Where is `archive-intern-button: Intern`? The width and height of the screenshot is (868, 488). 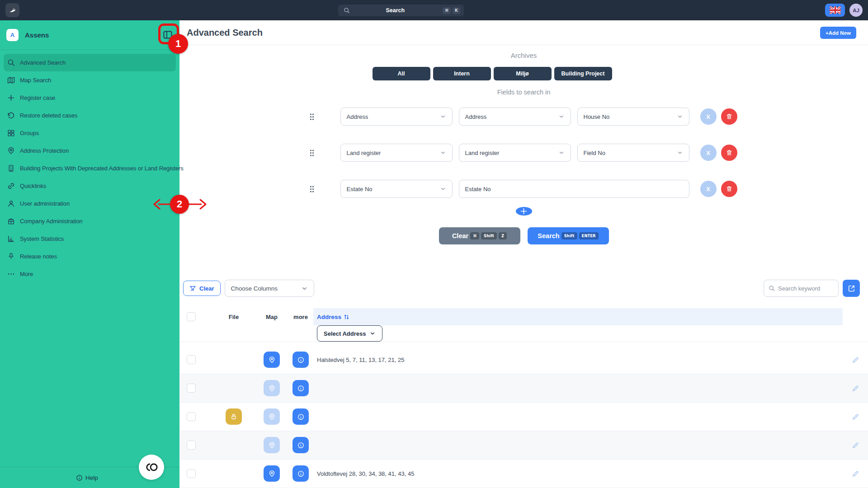 archive-intern-button: Intern is located at coordinates (462, 74).